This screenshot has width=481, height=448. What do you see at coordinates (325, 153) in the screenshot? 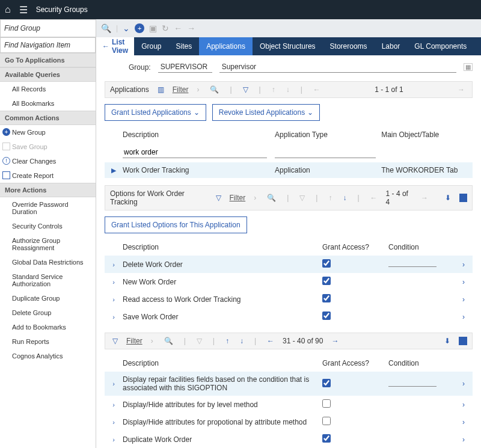
I see `filter-type-input` at bounding box center [325, 153].